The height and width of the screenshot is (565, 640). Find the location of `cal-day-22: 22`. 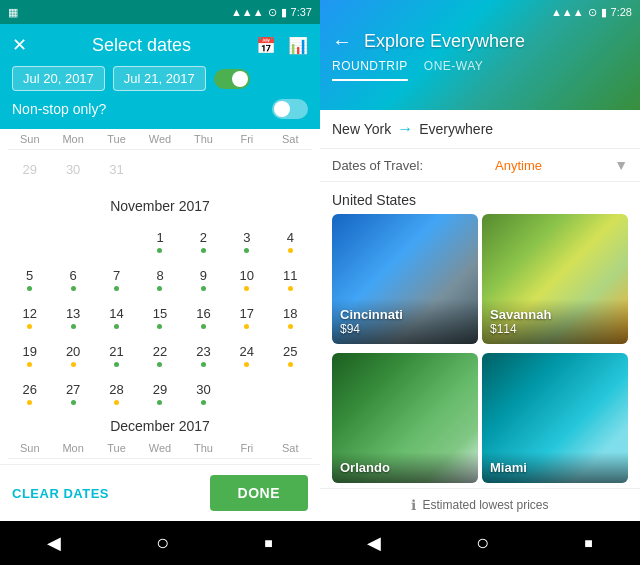

cal-day-22: 22 is located at coordinates (160, 351).